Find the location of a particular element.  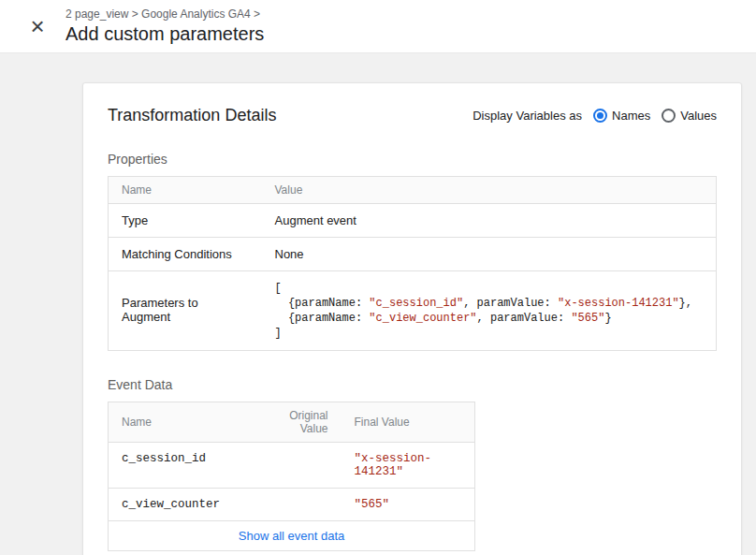

event-data-footer-row: Show all event data is located at coordinates (292, 536).